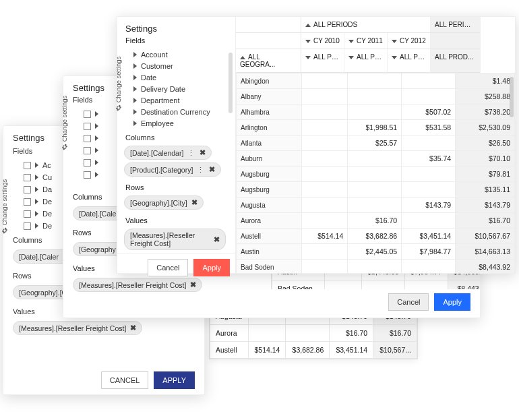  I want to click on tree-item: Date, so click(185, 77).